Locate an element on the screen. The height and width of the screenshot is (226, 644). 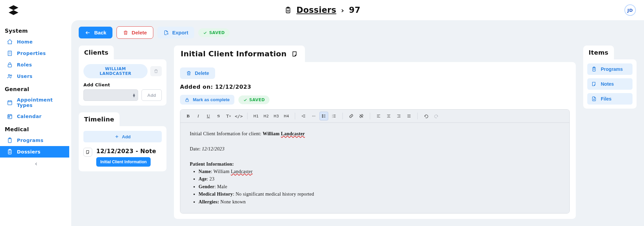
doc-line2-pre: Date: is located at coordinates (196, 149).